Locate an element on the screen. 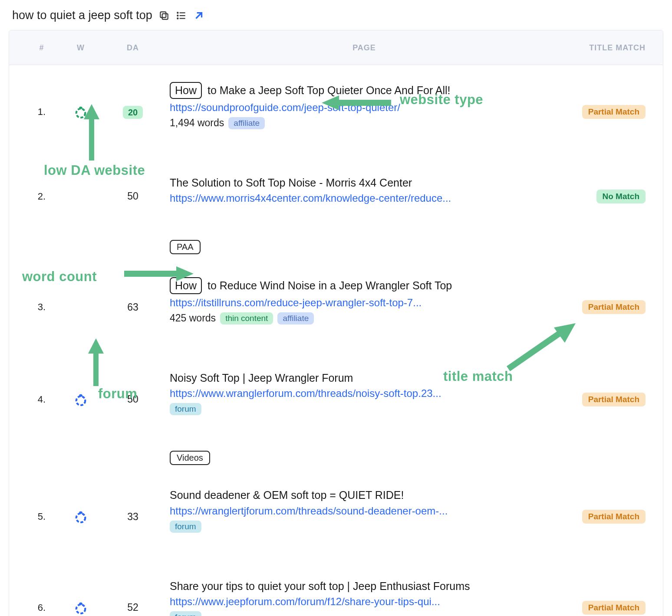 The image size is (672, 616). copy-icon is located at coordinates (164, 16).